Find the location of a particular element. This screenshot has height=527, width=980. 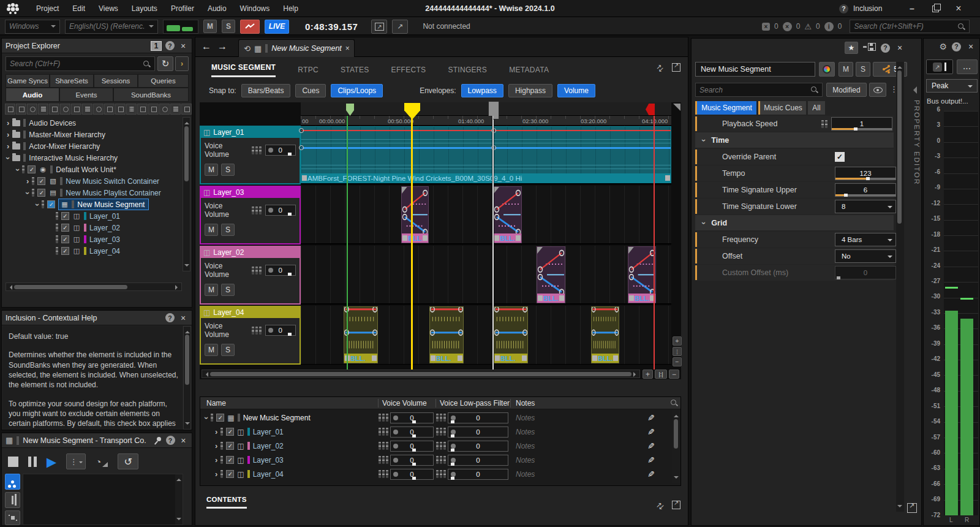

ruler-corner-widget is located at coordinates (677, 107).